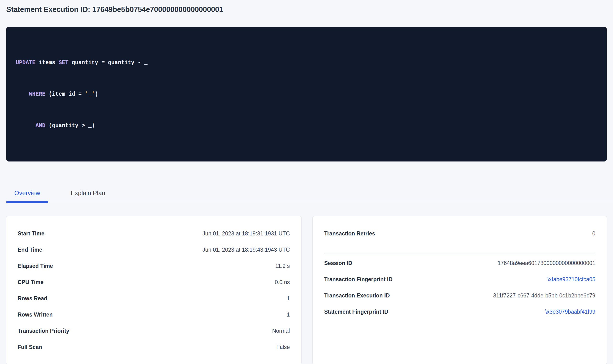  Describe the element at coordinates (460, 279) in the screenshot. I see `detail-row-transaction-fingerprint-id: Transaction Fingerprint ID \xfabe93710fc…` at that location.